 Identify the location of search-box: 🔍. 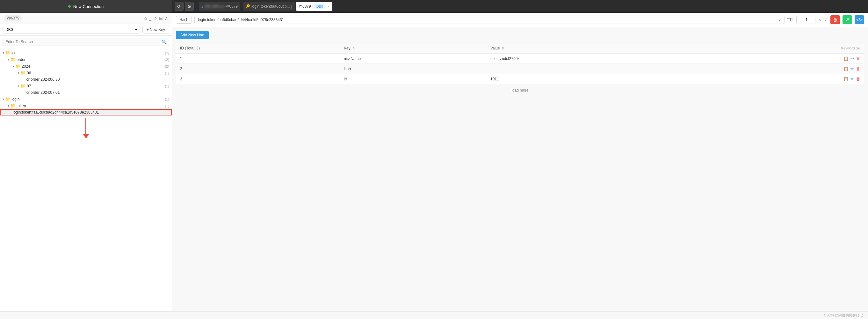
(86, 42).